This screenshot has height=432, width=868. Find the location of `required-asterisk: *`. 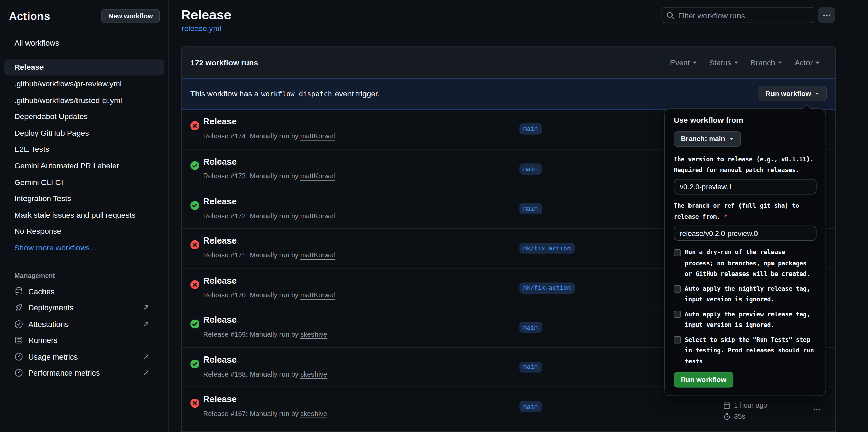

required-asterisk: * is located at coordinates (726, 216).